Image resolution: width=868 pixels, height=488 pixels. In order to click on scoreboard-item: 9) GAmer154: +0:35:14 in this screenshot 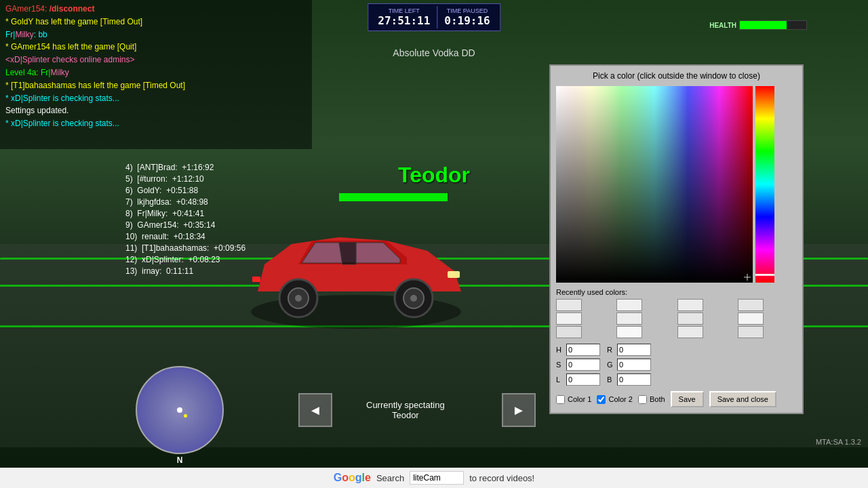, I will do `click(186, 225)`.